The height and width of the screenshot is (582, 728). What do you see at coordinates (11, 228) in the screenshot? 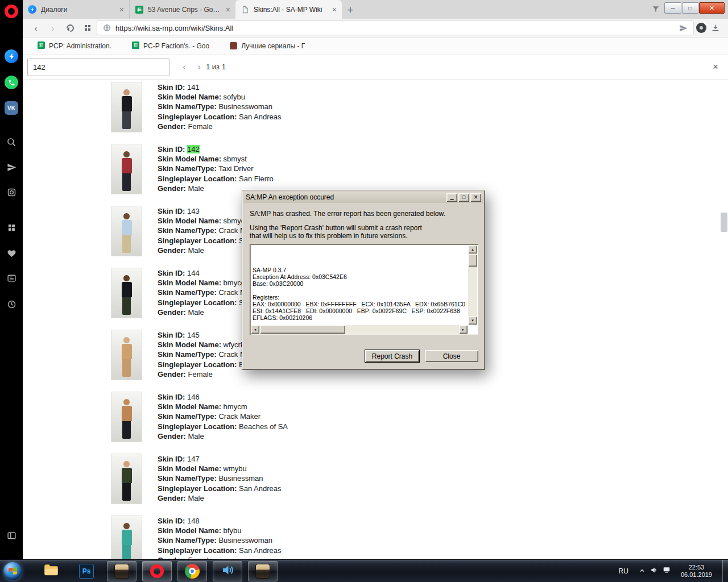
I see `speed-dial-sidebar-button` at bounding box center [11, 228].